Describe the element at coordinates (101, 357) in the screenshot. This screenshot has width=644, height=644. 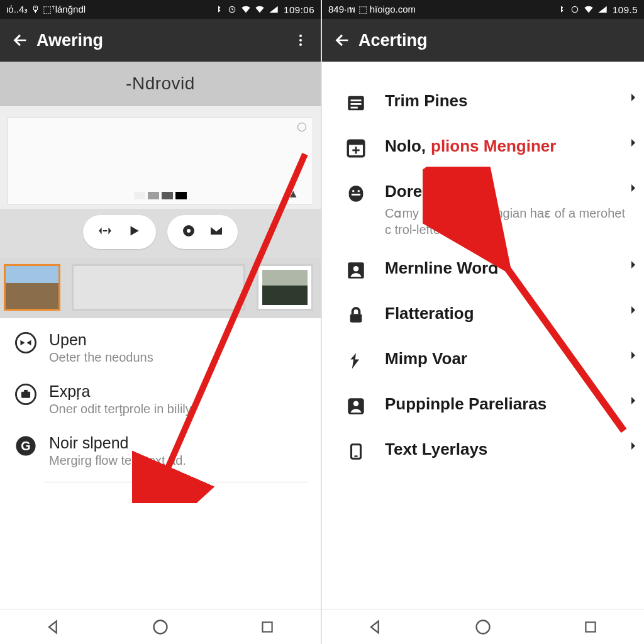
I see `option-subtitle: Oeter the neoduns` at that location.